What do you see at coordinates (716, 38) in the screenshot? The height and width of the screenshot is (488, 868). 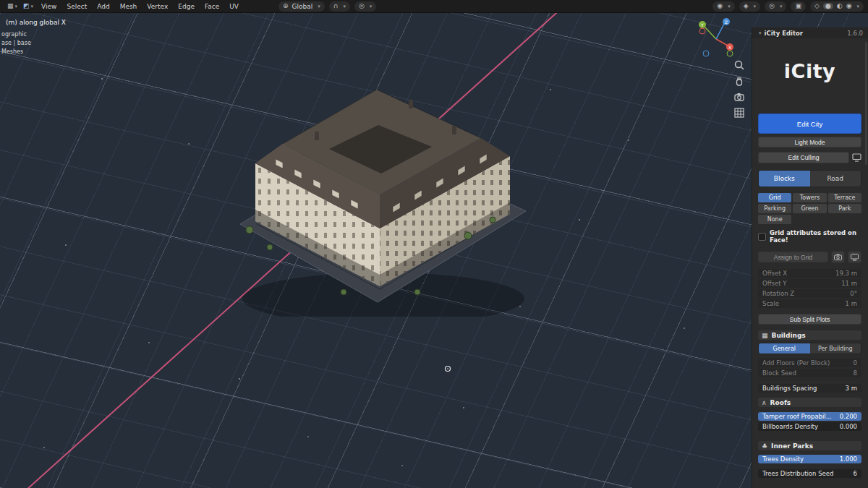 I see `navigation-gizmo: X Y Z` at bounding box center [716, 38].